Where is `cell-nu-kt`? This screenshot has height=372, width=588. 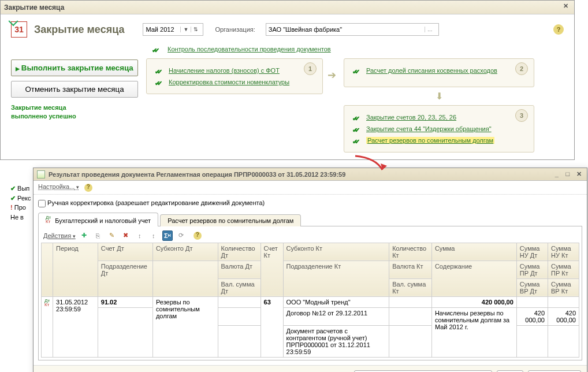
cell-nu-kt is located at coordinates (564, 302).